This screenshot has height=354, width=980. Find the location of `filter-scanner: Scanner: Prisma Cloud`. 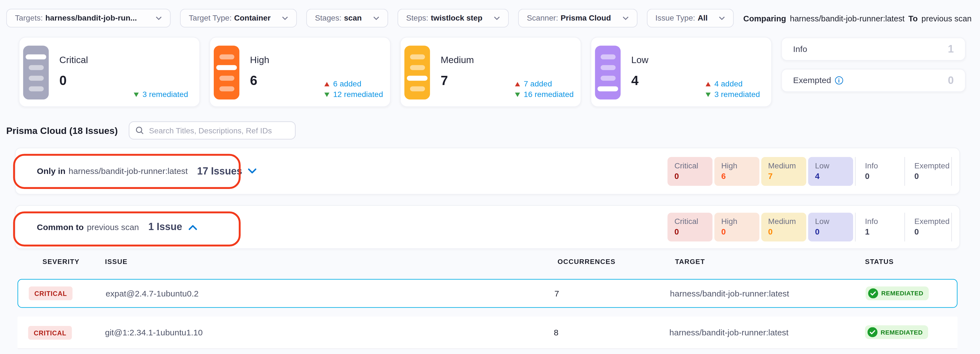

filter-scanner: Scanner: Prisma Cloud is located at coordinates (578, 18).